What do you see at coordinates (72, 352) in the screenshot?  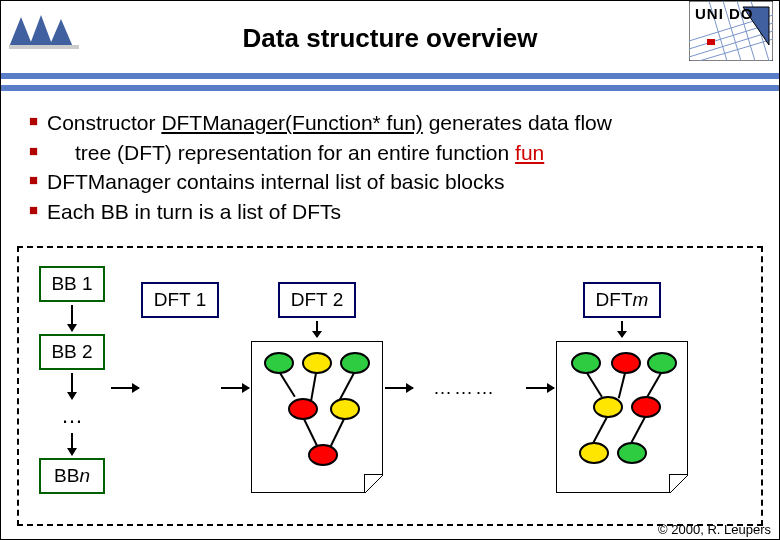 I see `bb-2-box: BB 2` at bounding box center [72, 352].